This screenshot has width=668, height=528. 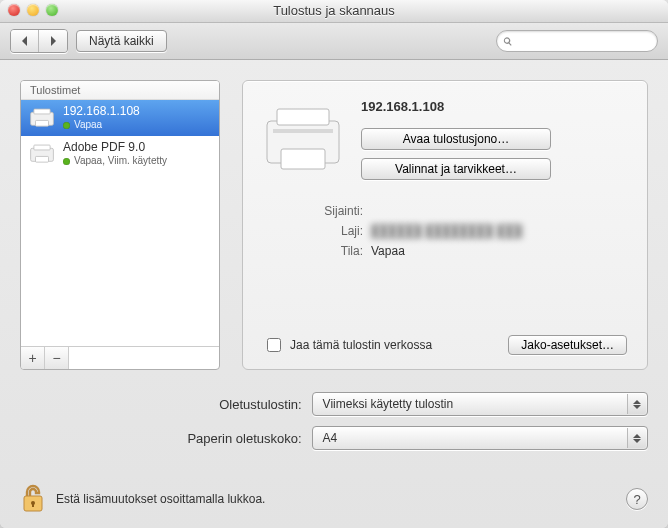 I want to click on show-all-button: Näytä kaikki, so click(x=122, y=41).